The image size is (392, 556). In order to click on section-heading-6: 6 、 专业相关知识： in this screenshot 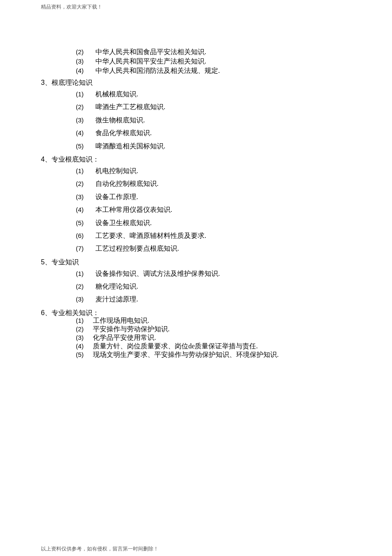, I will do `click(199, 313)`.